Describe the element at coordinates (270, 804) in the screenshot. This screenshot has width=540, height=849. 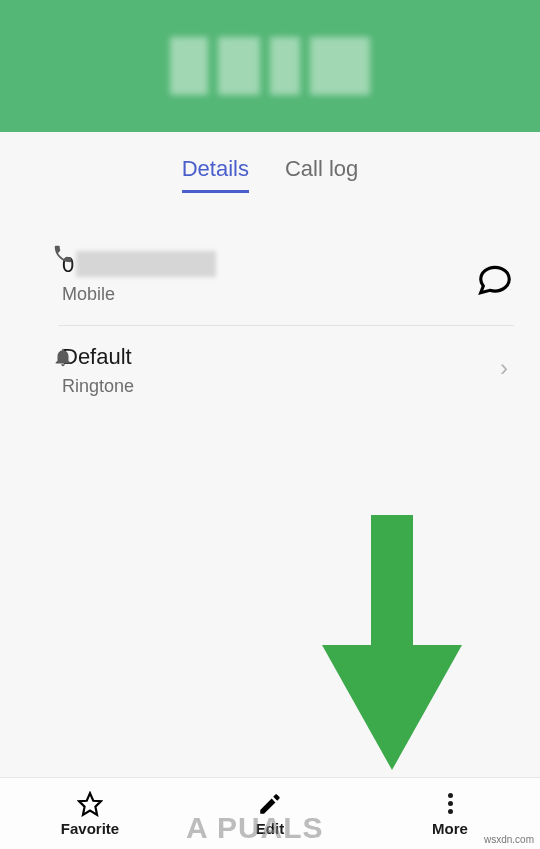
I see `pencil-icon` at that location.